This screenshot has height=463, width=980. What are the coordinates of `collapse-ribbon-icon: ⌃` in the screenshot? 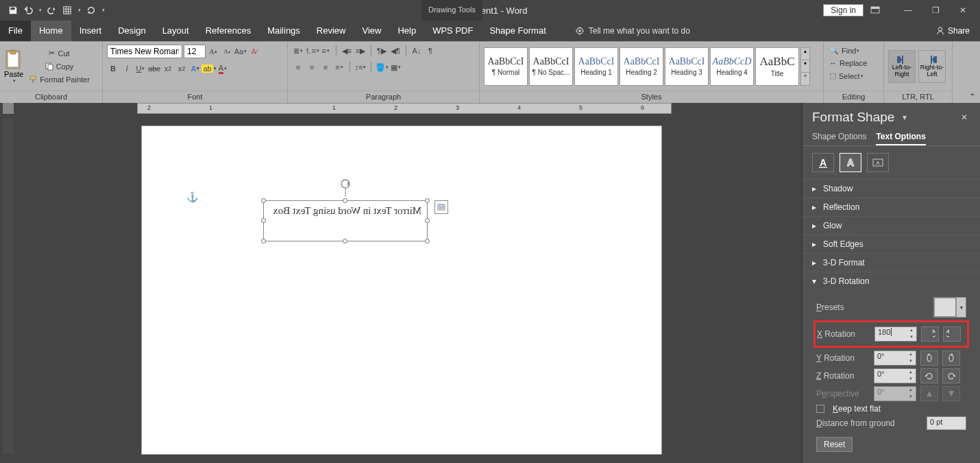 It's located at (972, 97).